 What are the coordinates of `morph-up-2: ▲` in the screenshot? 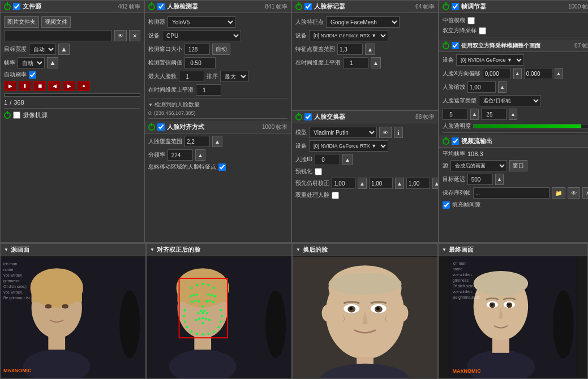 It's located at (400, 183).